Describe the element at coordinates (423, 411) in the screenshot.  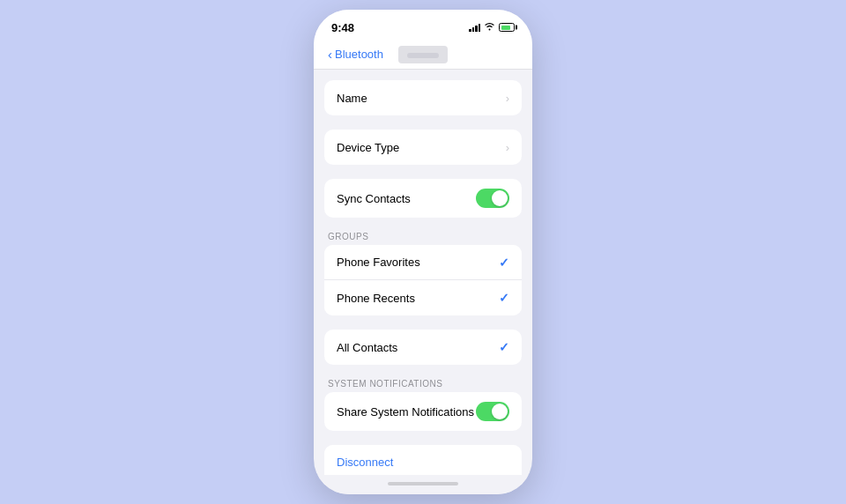
I see `share-system-notifications-item: Share System Notifications` at that location.